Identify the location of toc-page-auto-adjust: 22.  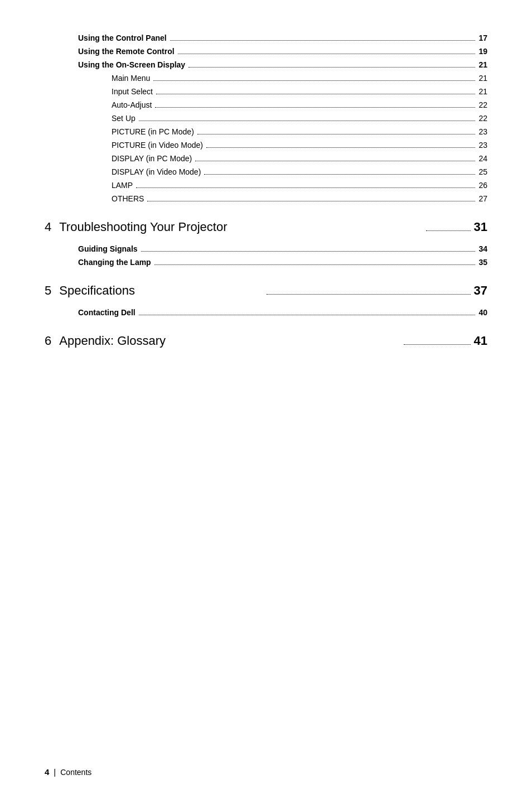
(483, 105).